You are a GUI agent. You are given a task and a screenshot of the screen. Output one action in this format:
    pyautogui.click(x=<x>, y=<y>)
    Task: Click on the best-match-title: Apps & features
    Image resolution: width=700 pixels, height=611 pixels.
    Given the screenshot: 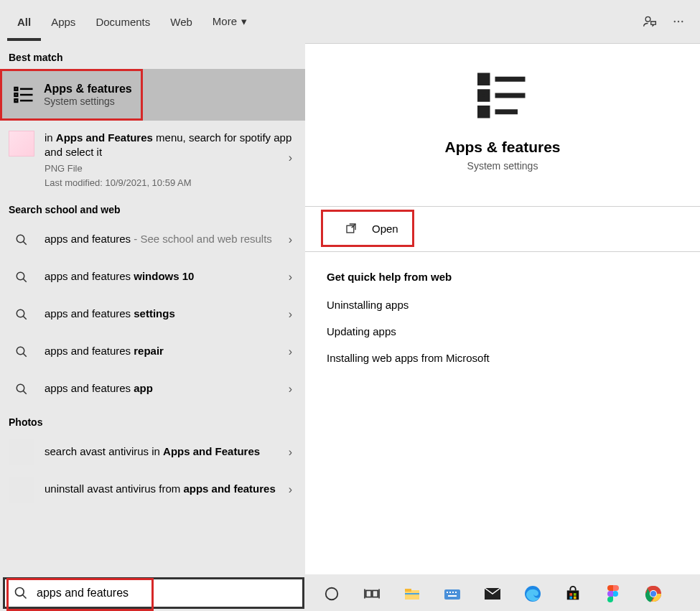 What is the action you would take?
    pyautogui.click(x=88, y=89)
    